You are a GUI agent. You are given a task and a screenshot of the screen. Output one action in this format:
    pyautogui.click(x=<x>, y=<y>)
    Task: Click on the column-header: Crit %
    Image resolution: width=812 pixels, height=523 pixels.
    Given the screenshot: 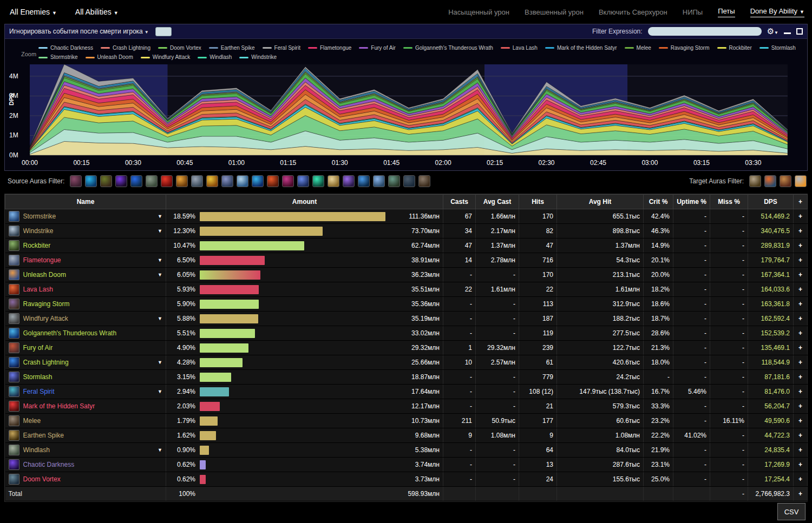 What is the action you would take?
    pyautogui.click(x=658, y=202)
    